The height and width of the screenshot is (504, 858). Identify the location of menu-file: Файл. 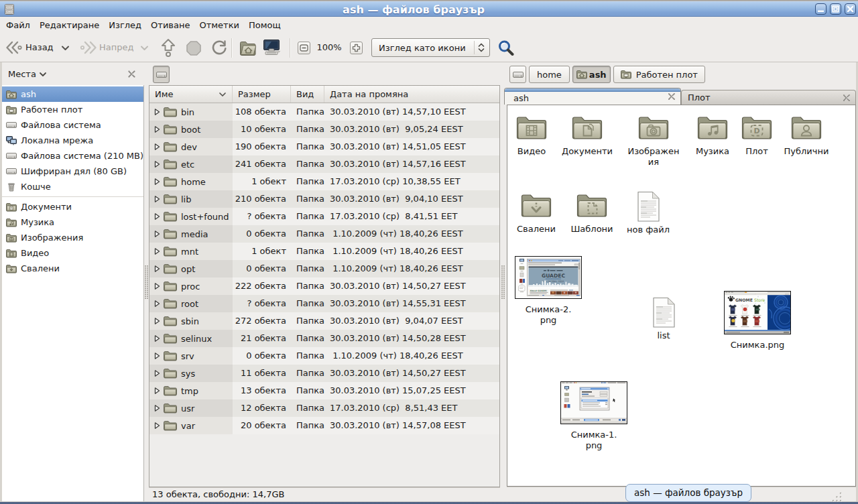
(18, 25).